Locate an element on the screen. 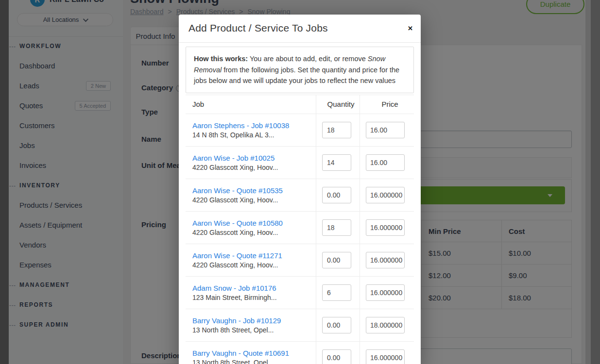 The width and height of the screenshot is (600, 364). job-link: Aaron Wise - Quote #10535 is located at coordinates (254, 190).